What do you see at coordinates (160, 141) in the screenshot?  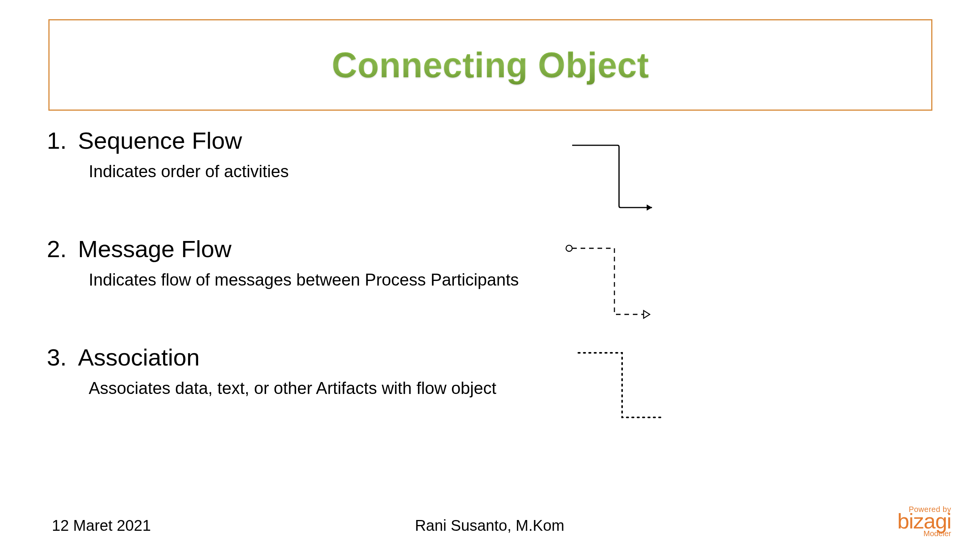 I see `item-name: Sequence Flow` at bounding box center [160, 141].